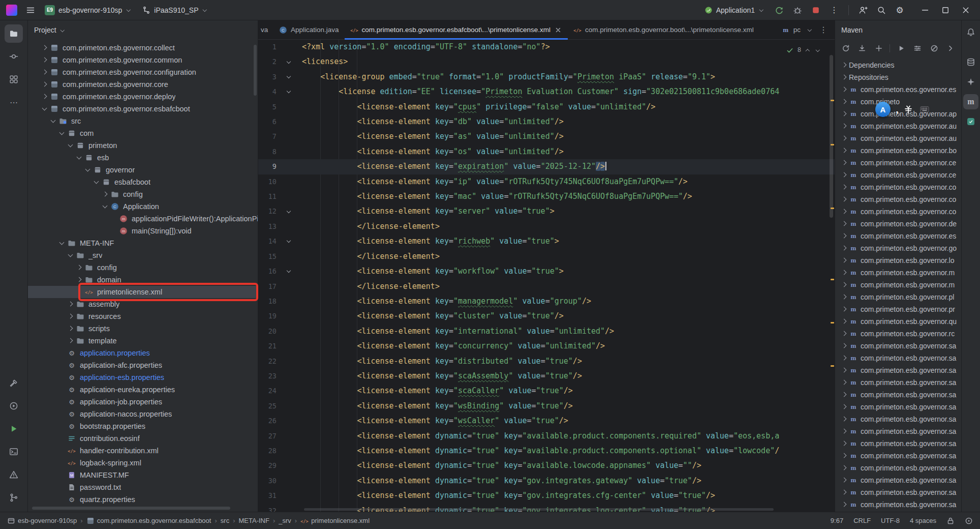 This screenshot has width=980, height=529. What do you see at coordinates (971, 32) in the screenshot?
I see `notifications-bell-button` at bounding box center [971, 32].